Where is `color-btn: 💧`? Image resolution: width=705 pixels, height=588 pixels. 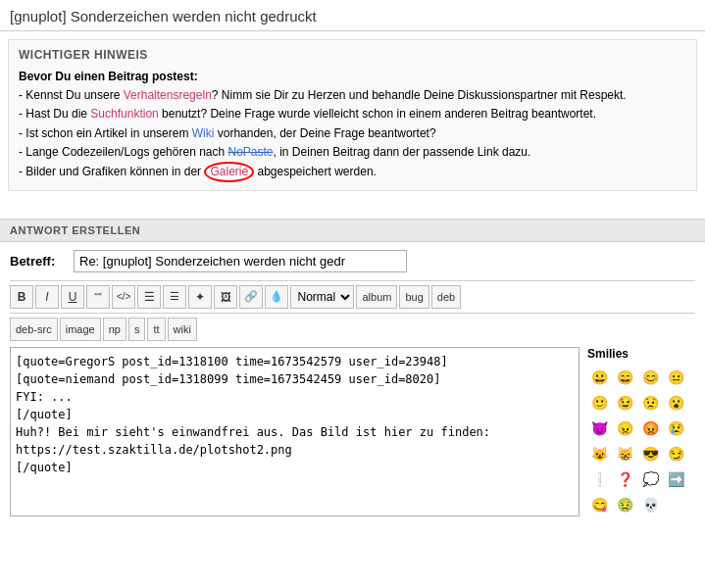
color-btn: 💧 is located at coordinates (277, 297).